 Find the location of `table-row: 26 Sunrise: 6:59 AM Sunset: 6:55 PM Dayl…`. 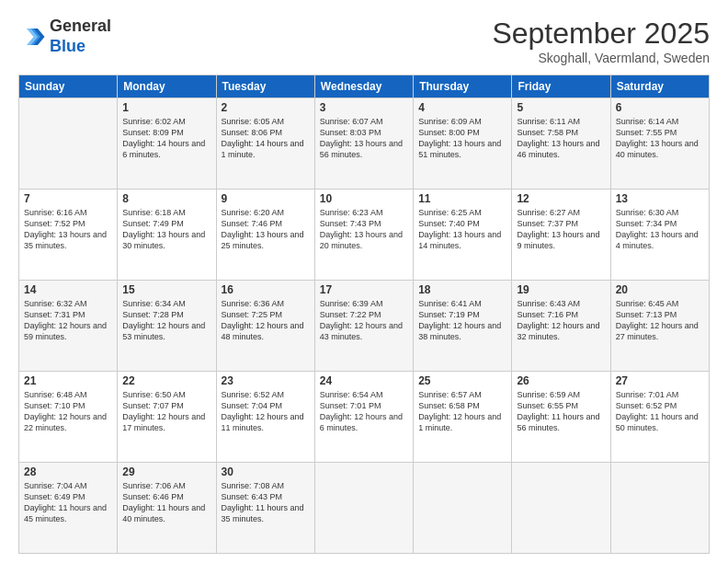

table-row: 26 Sunrise: 6:59 AM Sunset: 6:55 PM Dayl… is located at coordinates (561, 418).